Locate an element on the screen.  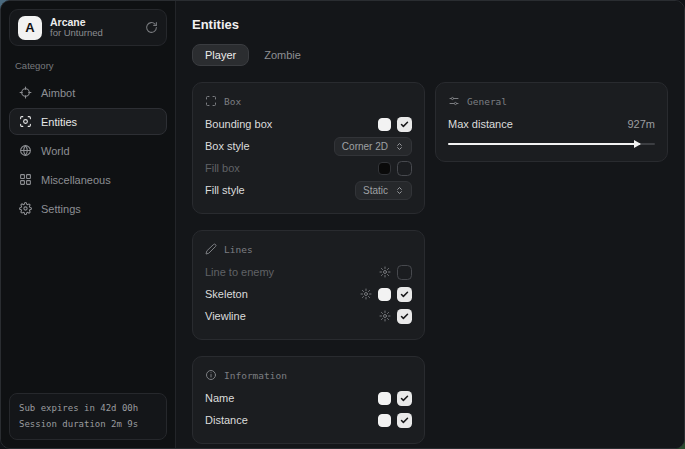
information-card: Information Name Distance is located at coordinates (308, 400).